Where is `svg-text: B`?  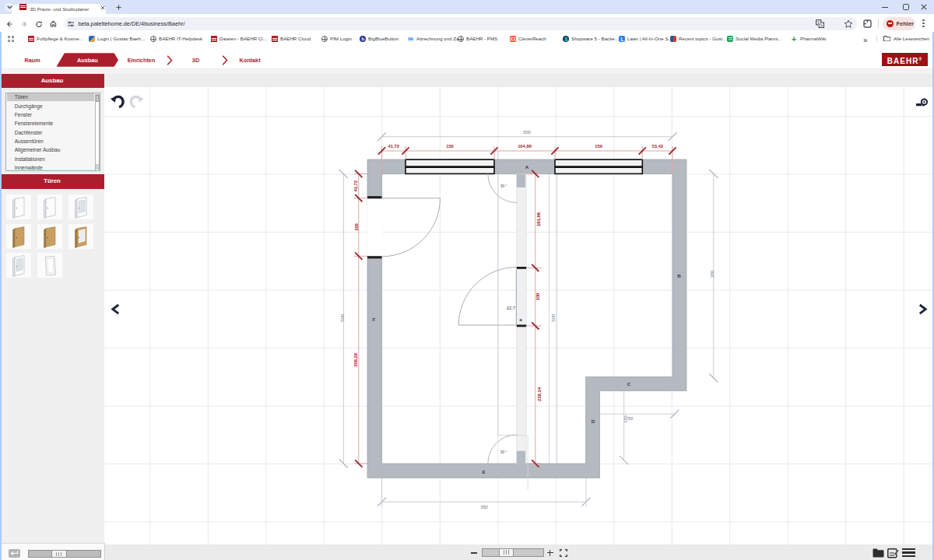 svg-text: B is located at coordinates (679, 275).